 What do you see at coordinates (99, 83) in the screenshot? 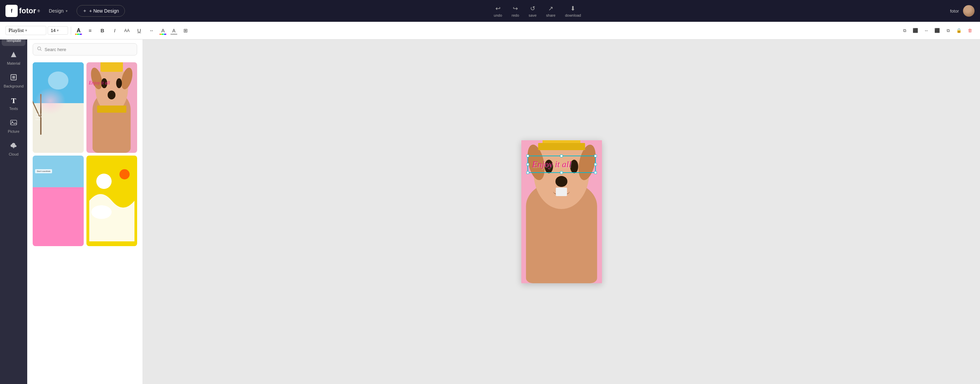
I see `card2-enjoy-text: Enjoy it all` at bounding box center [99, 83].